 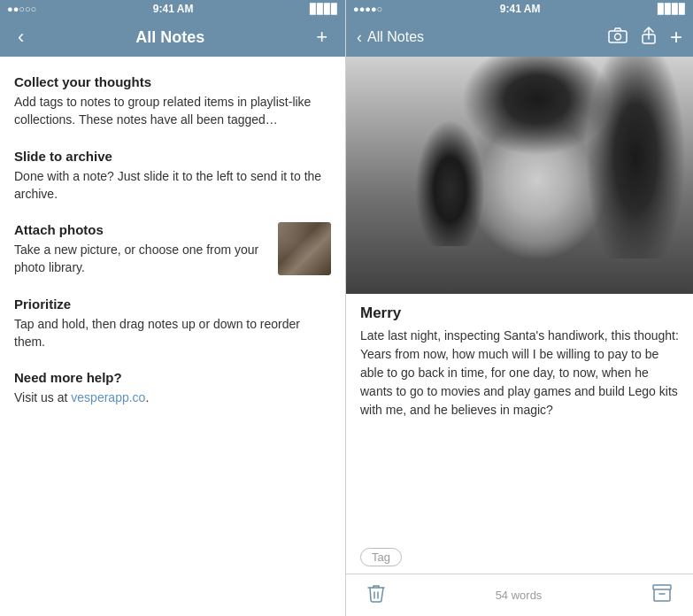 I want to click on tip-slide-body: Done with a note? Just slide it to the l…, so click(x=173, y=186).